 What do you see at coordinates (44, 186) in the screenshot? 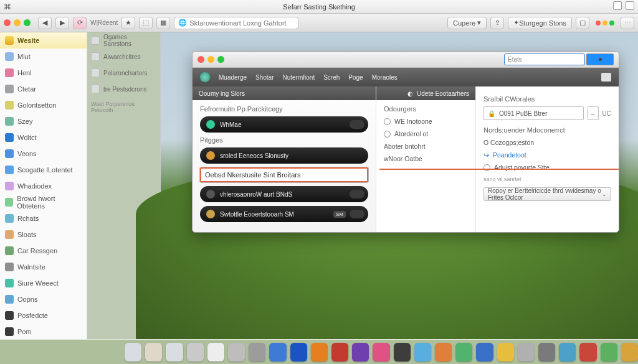
I see `sidebar-item: Whadiodex` at bounding box center [44, 186].